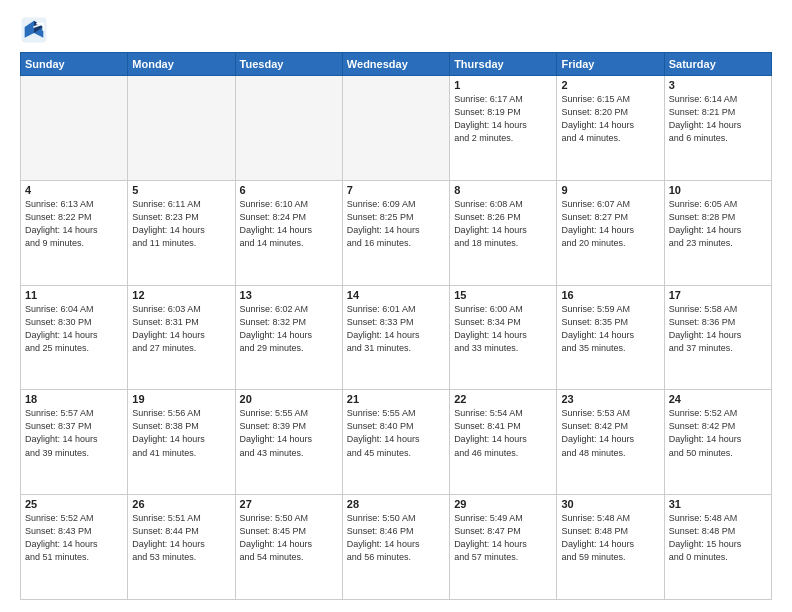 The width and height of the screenshot is (792, 612). I want to click on calendar-cell: 19Sunrise: 5:56 AM Sunset: 8:38 PM Dayli…, so click(182, 442).